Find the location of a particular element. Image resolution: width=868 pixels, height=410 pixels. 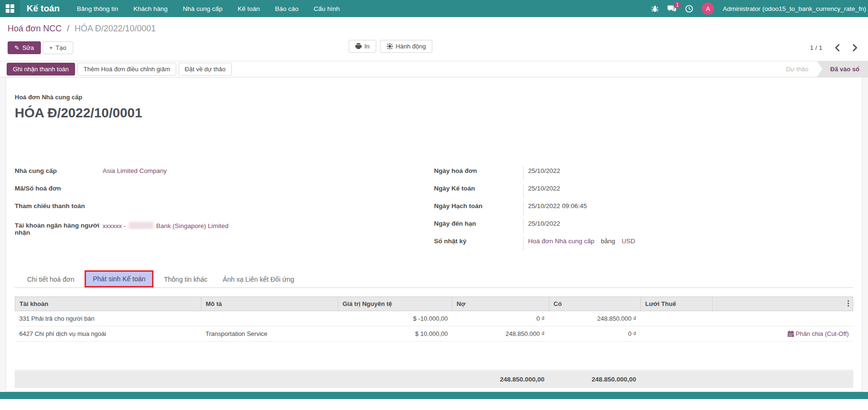

cell-description is located at coordinates (270, 319).